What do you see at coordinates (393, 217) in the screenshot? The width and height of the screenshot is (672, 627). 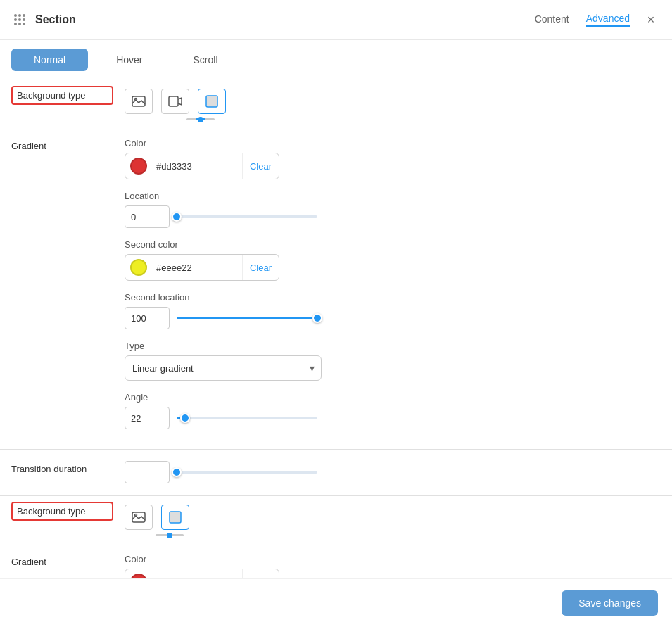 I see `location-slider-row: 0` at bounding box center [393, 217].